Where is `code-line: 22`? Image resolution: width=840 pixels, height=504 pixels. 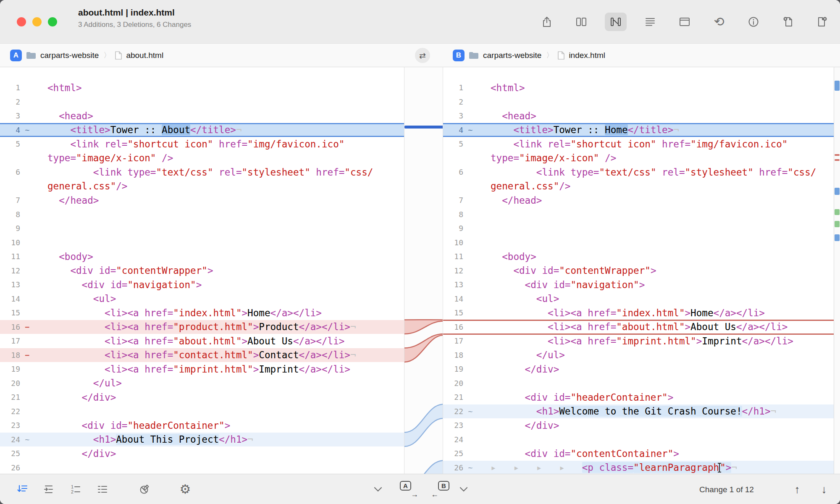 code-line: 22 is located at coordinates (202, 412).